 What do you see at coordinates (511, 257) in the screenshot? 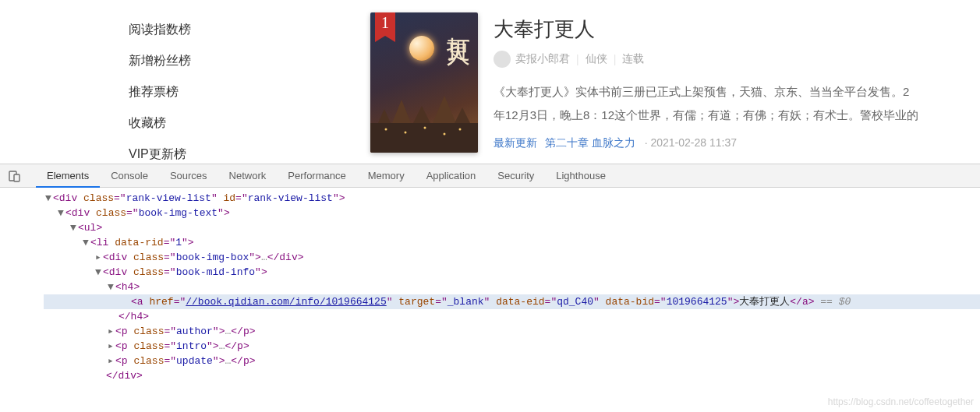
I see `dom-node: ▸<div class="book-img-box">…</div>` at bounding box center [511, 257].